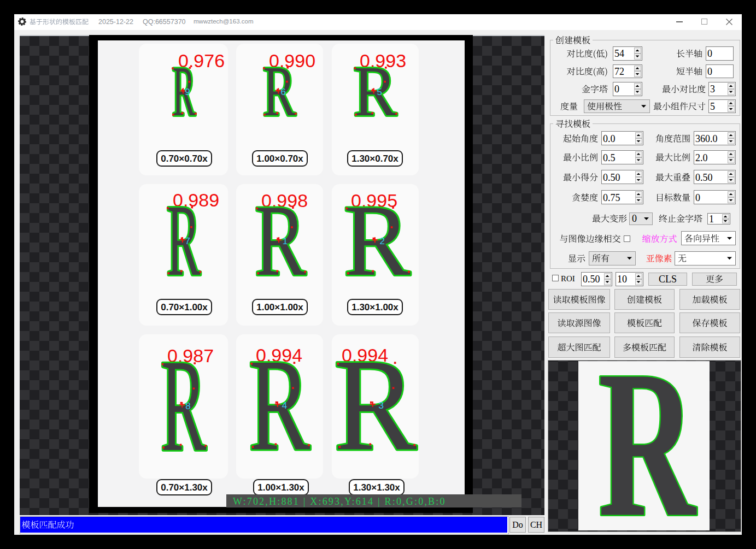  Describe the element at coordinates (188, 406) in the screenshot. I see `svg-text: 8` at that location.